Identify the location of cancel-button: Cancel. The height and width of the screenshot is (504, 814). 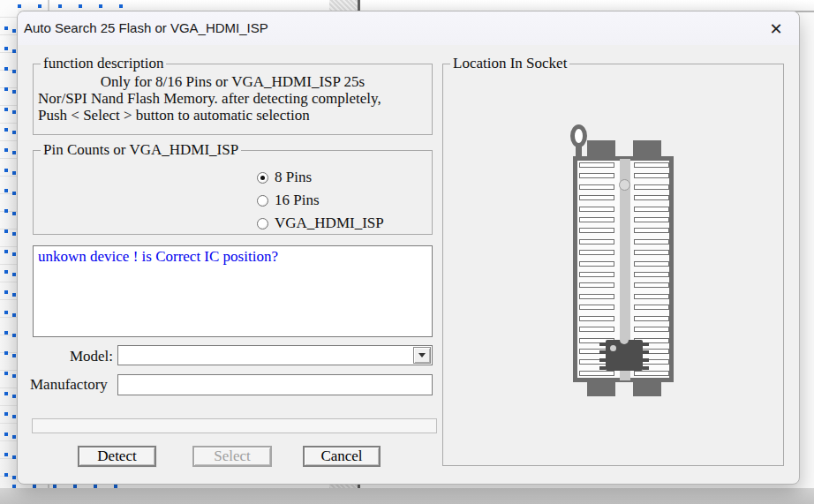
(342, 456).